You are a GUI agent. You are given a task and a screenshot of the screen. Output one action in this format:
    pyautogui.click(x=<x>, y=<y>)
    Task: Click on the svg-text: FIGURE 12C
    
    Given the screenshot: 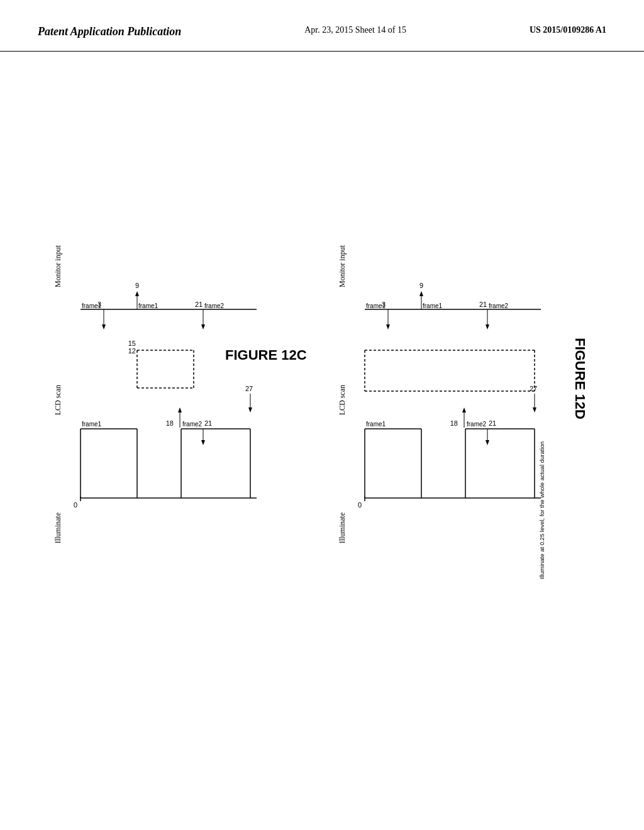 What is the action you would take?
    pyautogui.click(x=266, y=355)
    